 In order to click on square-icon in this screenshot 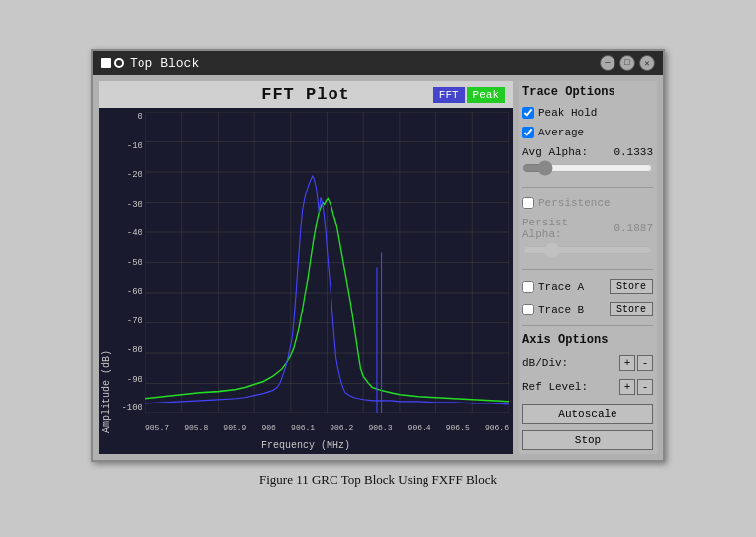, I will do `click(106, 63)`.